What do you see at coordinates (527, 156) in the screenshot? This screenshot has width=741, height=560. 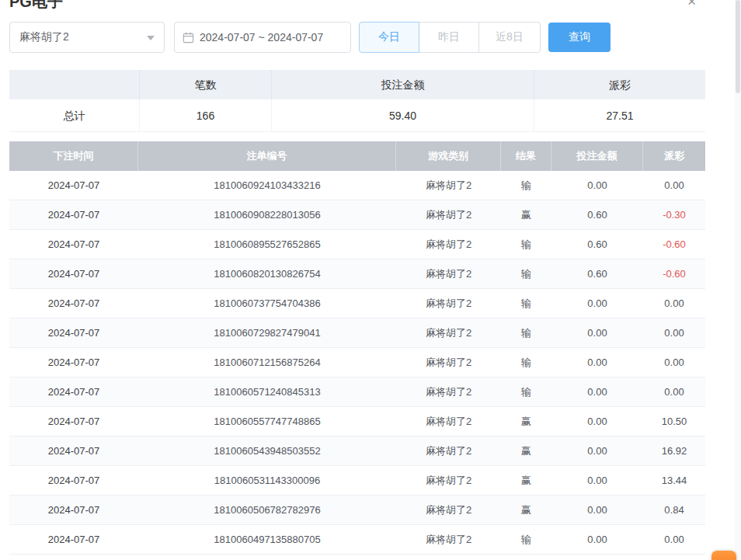 I see `table-header-cell: 结果` at bounding box center [527, 156].